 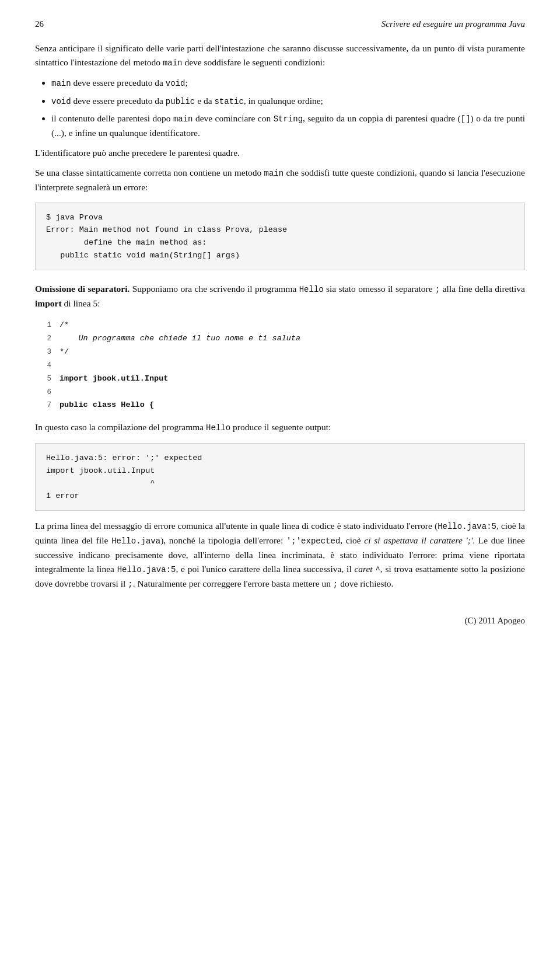 What do you see at coordinates (43, 365) in the screenshot?
I see `line-num-4: 4` at bounding box center [43, 365].